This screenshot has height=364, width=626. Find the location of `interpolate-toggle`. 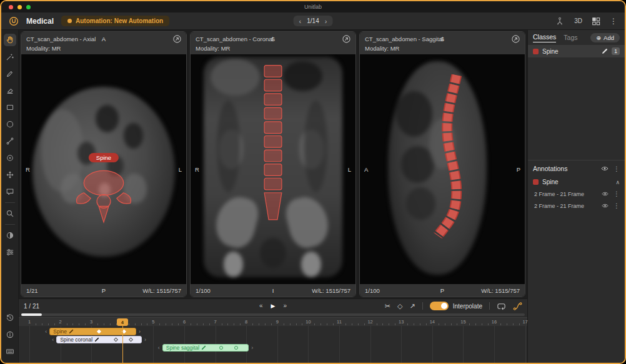

interpolate-toggle is located at coordinates (439, 306).